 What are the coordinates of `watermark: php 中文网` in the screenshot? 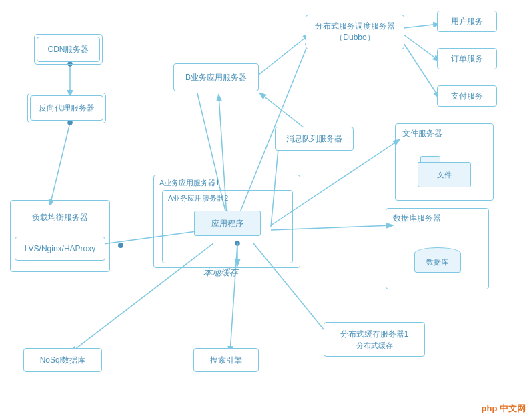 It's located at (504, 409).